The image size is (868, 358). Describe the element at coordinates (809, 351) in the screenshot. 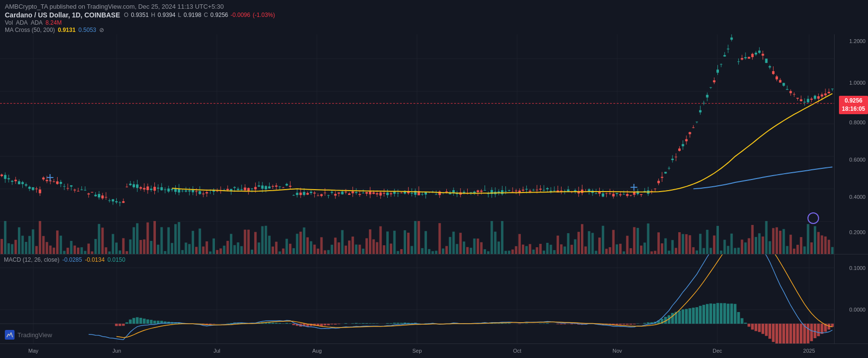

I see `x-label-2025: 2025` at that location.